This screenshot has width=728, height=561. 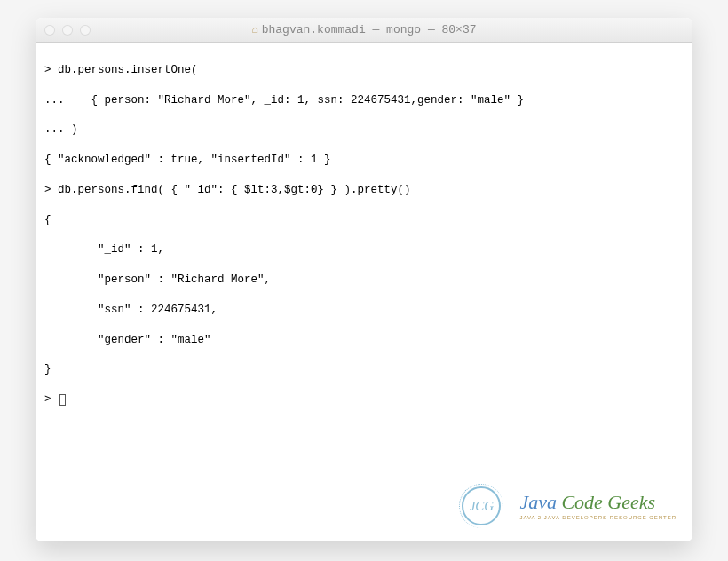 I want to click on terminal-line: "gender" : "male", so click(x=364, y=341).